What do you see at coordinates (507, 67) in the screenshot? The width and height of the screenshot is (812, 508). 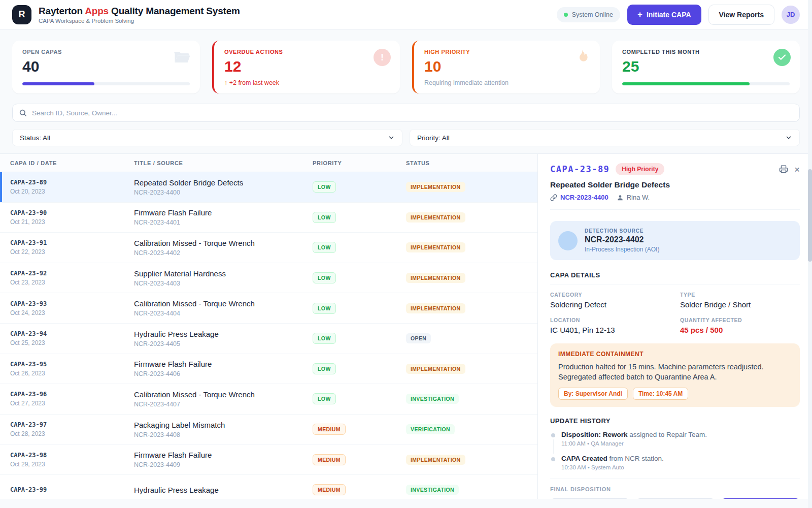 I see `stat-value: 10` at bounding box center [507, 67].